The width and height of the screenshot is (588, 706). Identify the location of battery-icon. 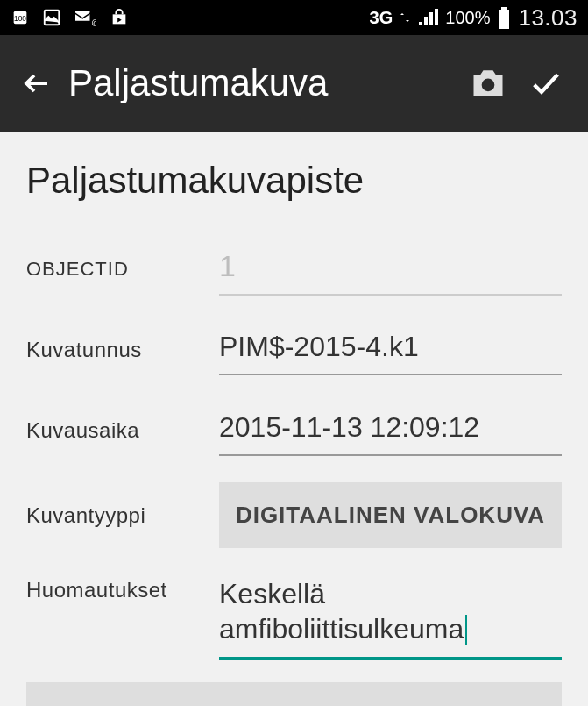
(504, 18).